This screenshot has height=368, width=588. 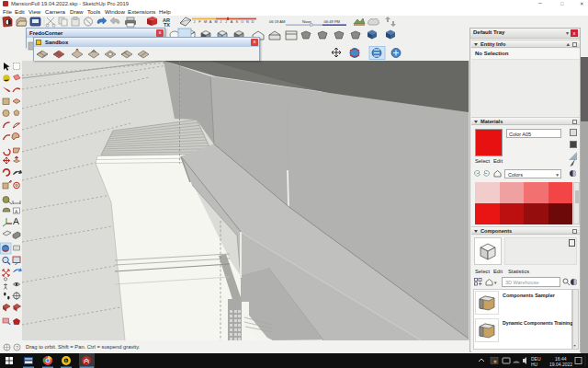 What do you see at coordinates (307, 22) in the screenshot?
I see `svg-text: Noon` at bounding box center [307, 22].